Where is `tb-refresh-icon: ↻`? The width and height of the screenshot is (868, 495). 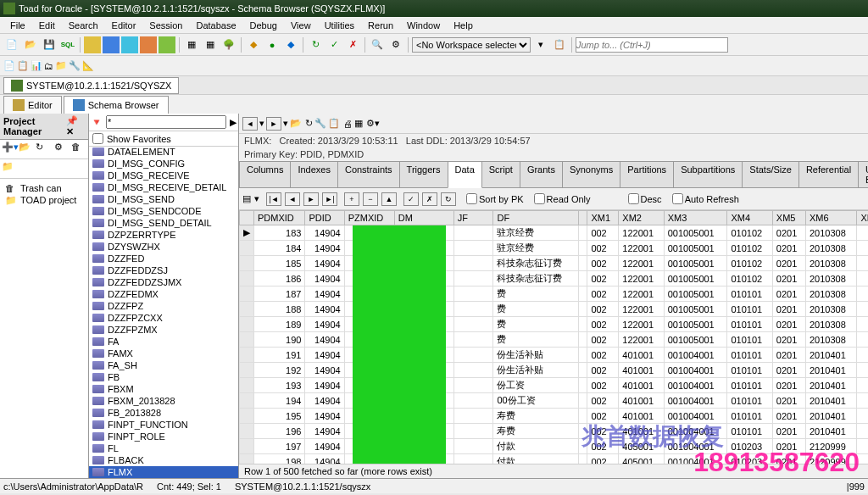
tb-refresh-icon: ↻ is located at coordinates (315, 45).